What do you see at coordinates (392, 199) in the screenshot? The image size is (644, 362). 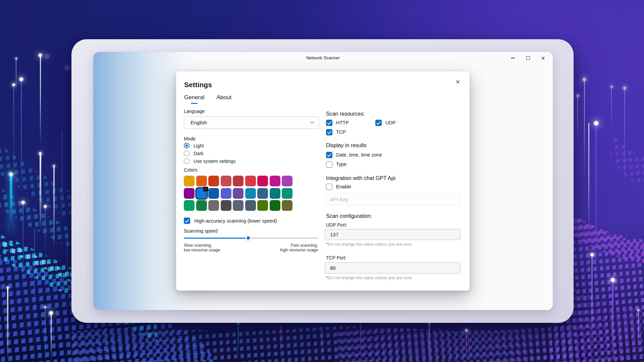 I see `api-key-input` at bounding box center [392, 199].